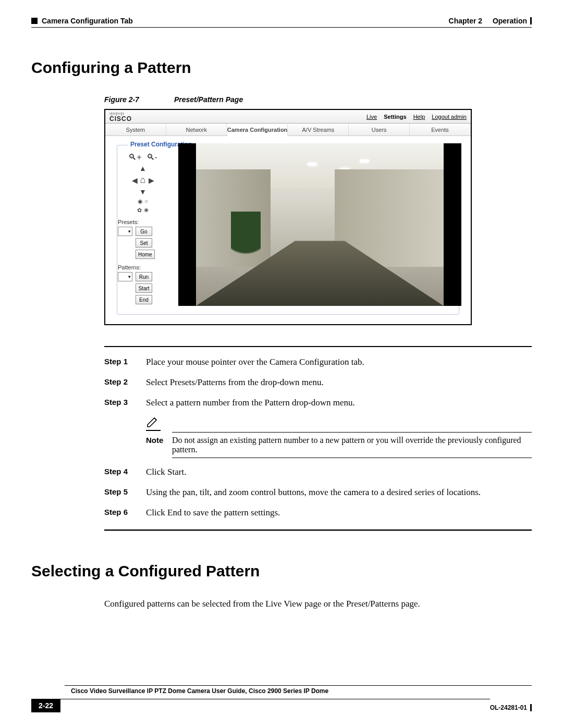 The width and height of the screenshot is (563, 728). What do you see at coordinates (339, 472) in the screenshot?
I see `step-4-text: Click Start.` at bounding box center [339, 472].